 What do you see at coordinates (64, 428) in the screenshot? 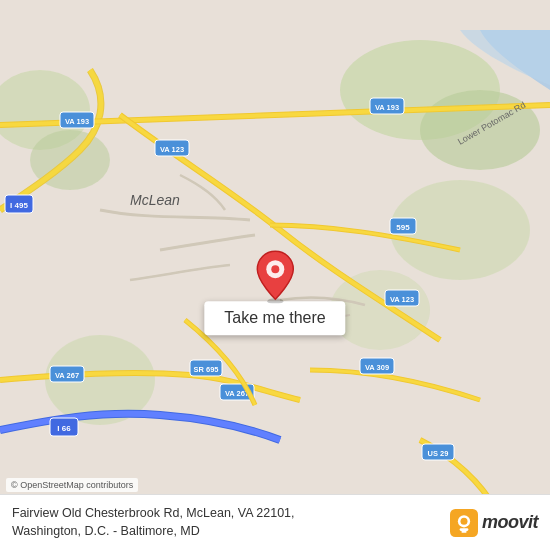
I see `svg-text: I 66` at bounding box center [64, 428].